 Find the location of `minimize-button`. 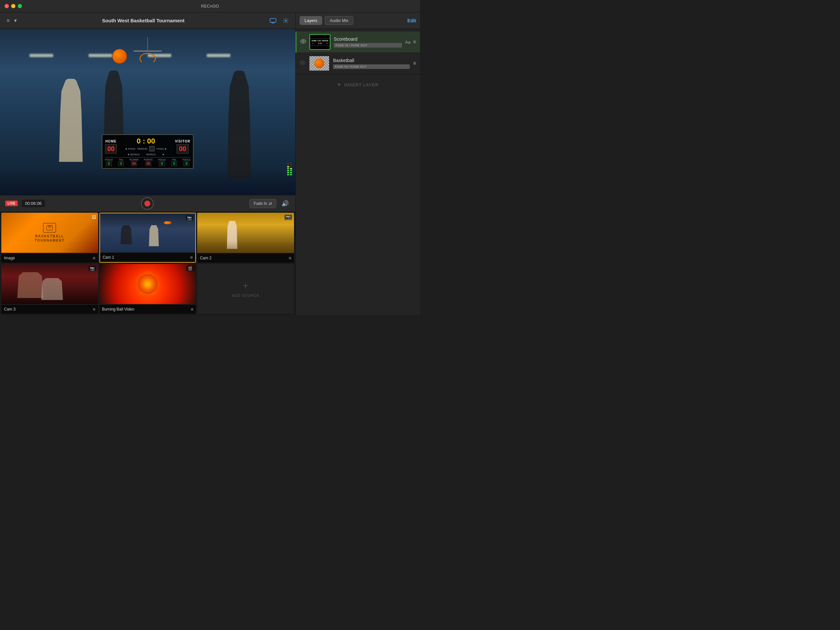

minimize-button is located at coordinates (13, 6).